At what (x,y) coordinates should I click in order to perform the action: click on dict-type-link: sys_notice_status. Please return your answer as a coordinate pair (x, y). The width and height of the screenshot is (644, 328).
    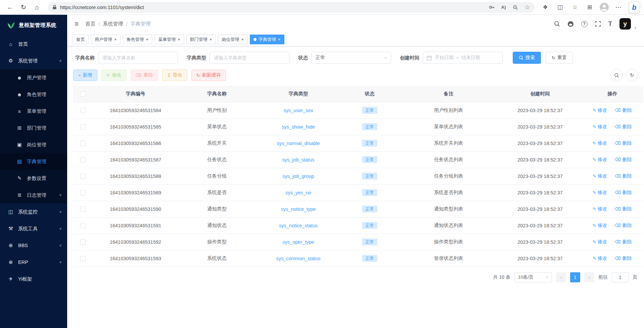
    Looking at the image, I should click on (298, 226).